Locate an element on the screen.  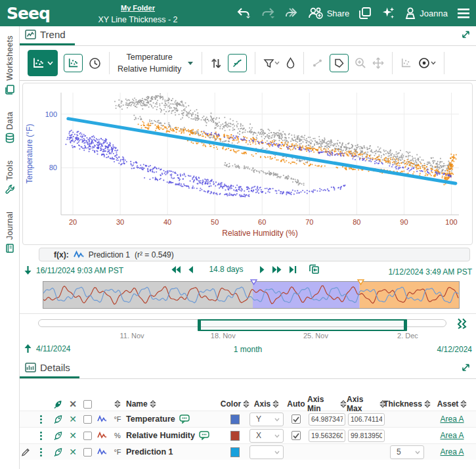
col-color: Color is located at coordinates (231, 404).